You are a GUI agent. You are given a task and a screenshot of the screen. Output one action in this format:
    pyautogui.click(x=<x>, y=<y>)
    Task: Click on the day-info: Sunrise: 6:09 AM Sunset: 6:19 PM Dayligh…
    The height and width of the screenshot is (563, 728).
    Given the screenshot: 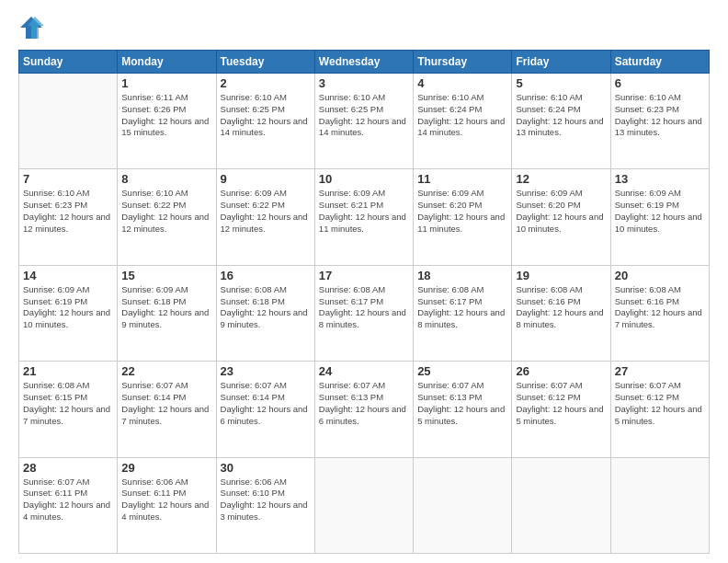 What is the action you would take?
    pyautogui.click(x=660, y=212)
    